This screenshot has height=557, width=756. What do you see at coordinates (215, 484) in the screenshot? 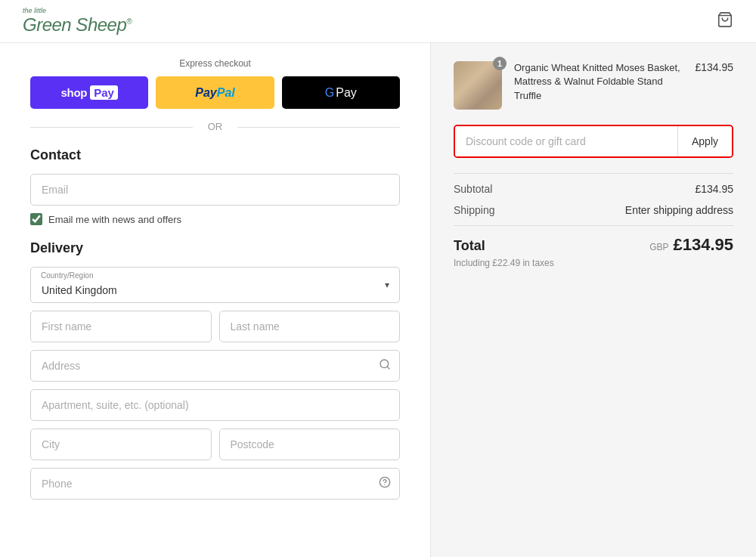
I see `phone-field` at bounding box center [215, 484].